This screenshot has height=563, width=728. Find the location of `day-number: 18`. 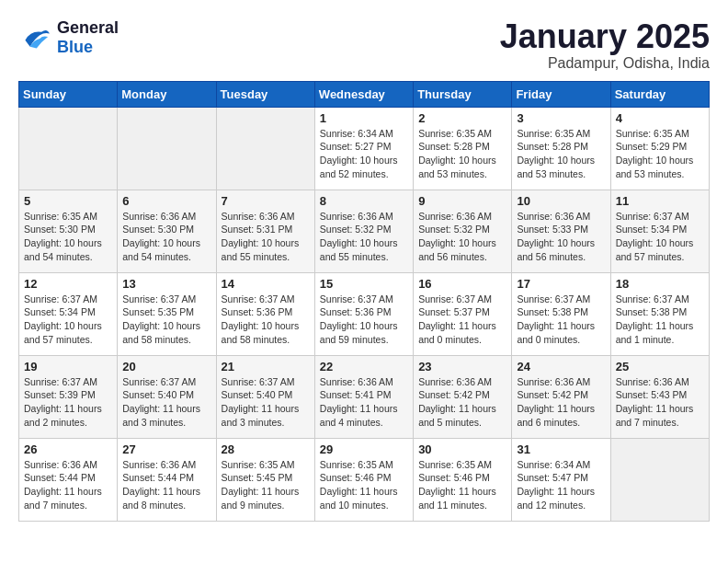

day-number: 18 is located at coordinates (660, 283).